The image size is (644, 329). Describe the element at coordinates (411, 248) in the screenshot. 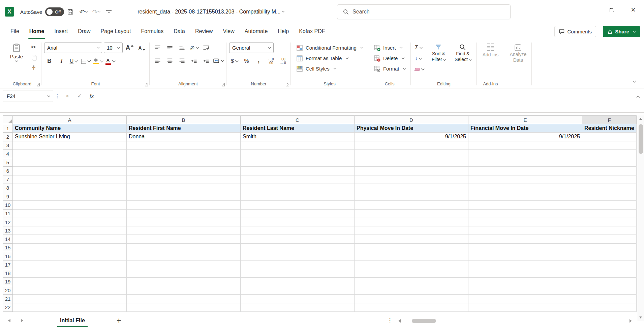

I see `cell-D15` at that location.